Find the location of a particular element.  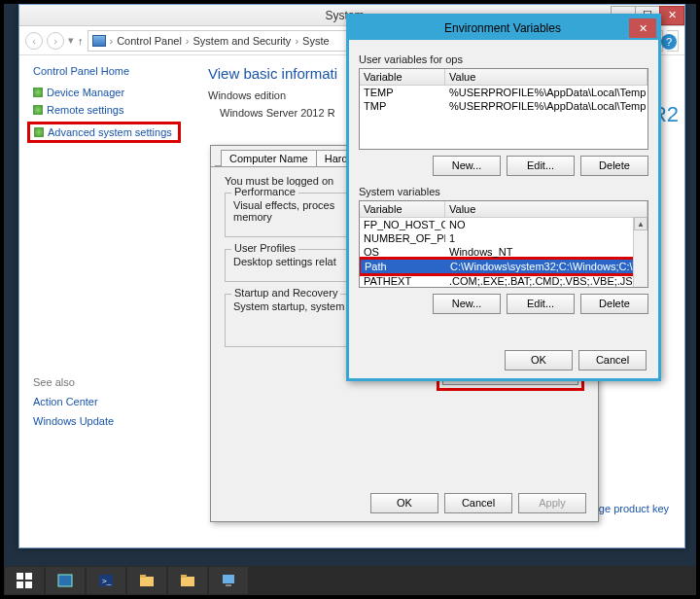

env-title: Environment Variables is located at coordinates (503, 28).